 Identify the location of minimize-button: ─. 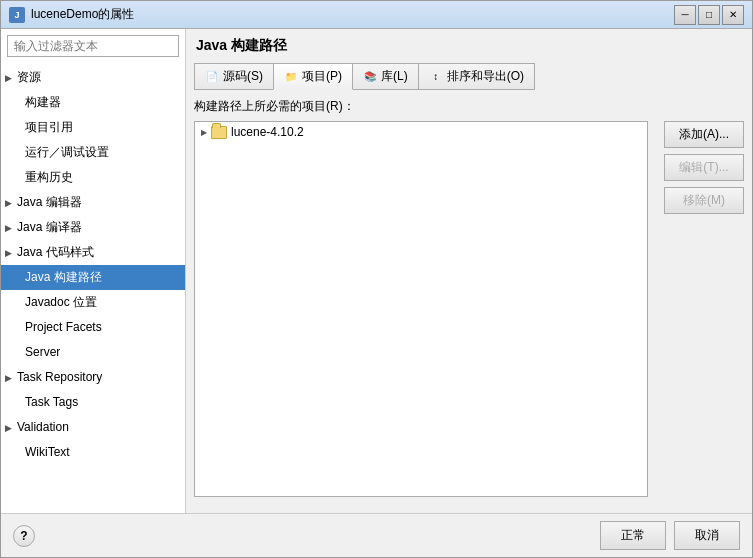
(685, 15).